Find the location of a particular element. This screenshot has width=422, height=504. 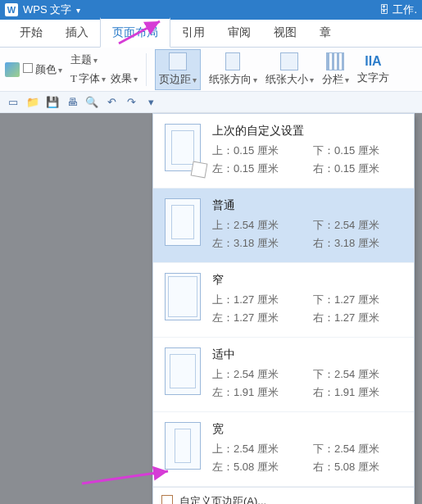

custom-margins-label: 自定义页边距(A)... is located at coordinates (223, 499).